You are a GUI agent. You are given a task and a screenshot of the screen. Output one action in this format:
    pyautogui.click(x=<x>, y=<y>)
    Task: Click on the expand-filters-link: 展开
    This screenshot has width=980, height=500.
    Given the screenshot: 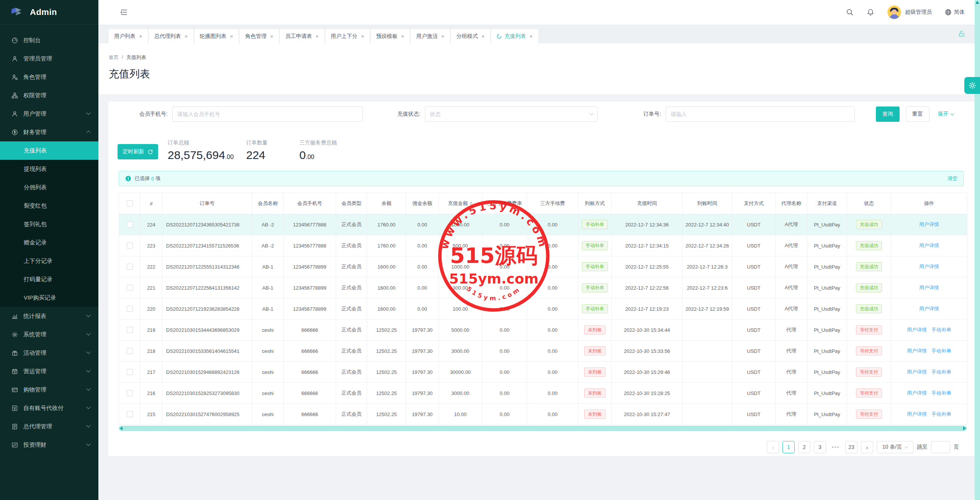 What is the action you would take?
    pyautogui.click(x=946, y=114)
    